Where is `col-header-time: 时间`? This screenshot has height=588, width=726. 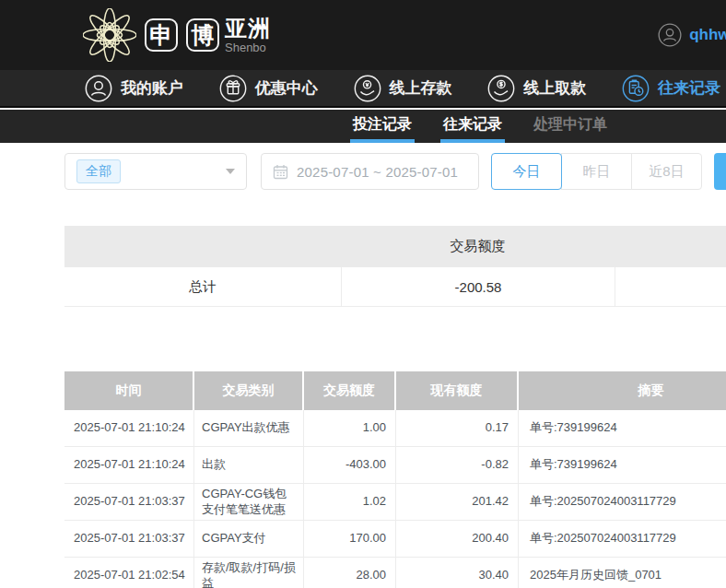
col-header-time: 时间 is located at coordinates (129, 391).